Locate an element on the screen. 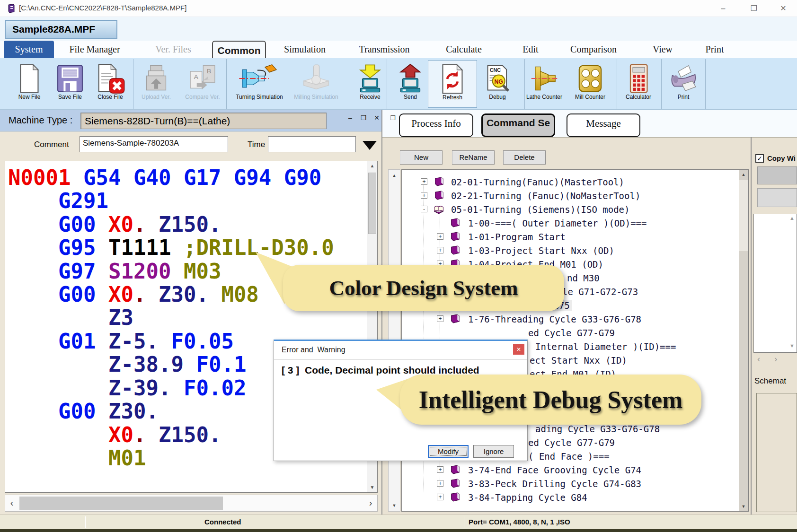 The image size is (797, 532). tree-item: + 1-01-Program Start is located at coordinates (575, 237).